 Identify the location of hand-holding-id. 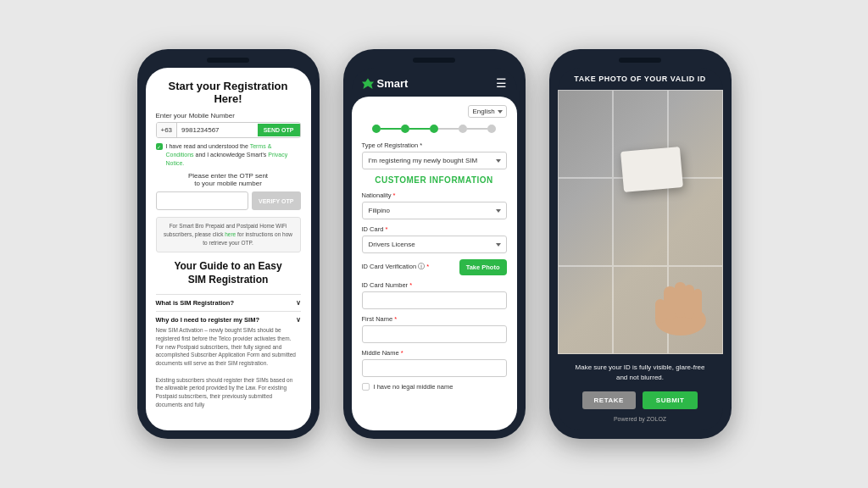
(681, 299).